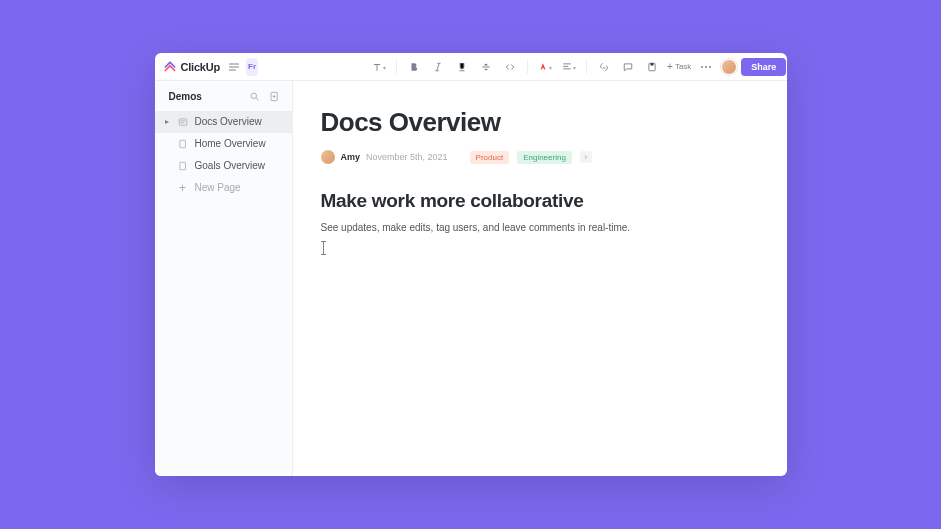  I want to click on chevron-right-icon: ▸, so click(167, 122).